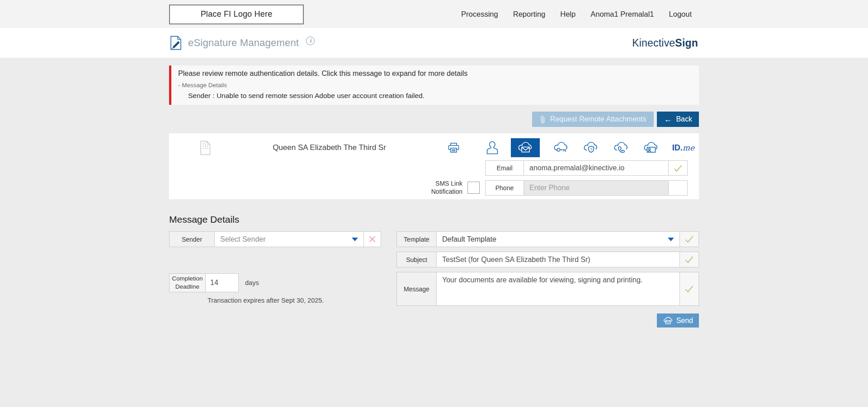 The width and height of the screenshot is (868, 407). I want to click on phone-field-row: Phone, so click(586, 188).